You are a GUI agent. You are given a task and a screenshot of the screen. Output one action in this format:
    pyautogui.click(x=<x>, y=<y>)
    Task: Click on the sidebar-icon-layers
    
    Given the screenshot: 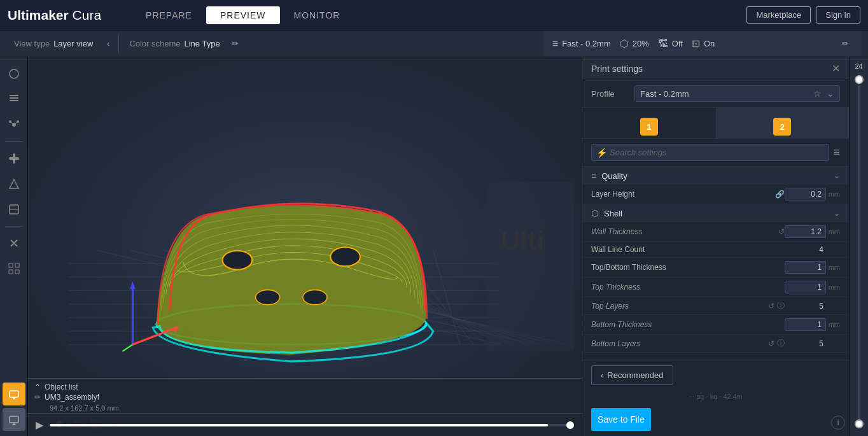 What is the action you would take?
    pyautogui.click(x=14, y=99)
    